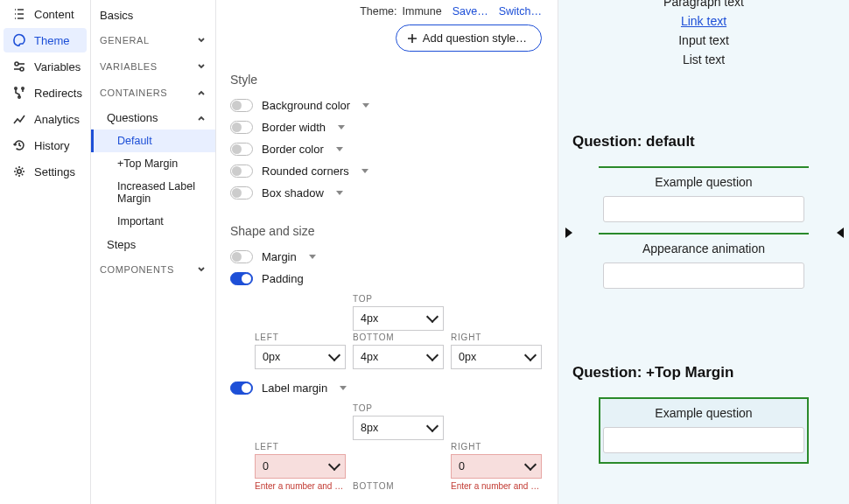 This screenshot has height=504, width=849. Describe the element at coordinates (386, 388) in the screenshot. I see `opt-labelmargin: Label margin` at that location.